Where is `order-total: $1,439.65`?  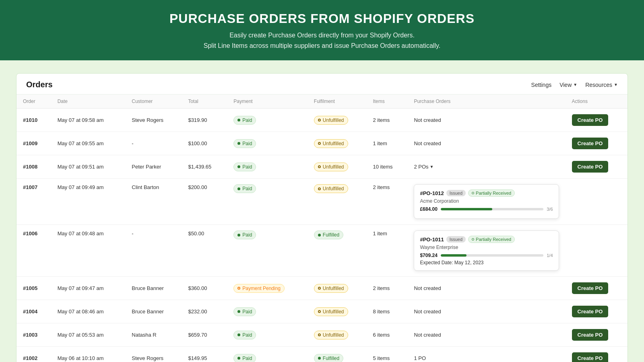 order-total: $1,439.65 is located at coordinates (204, 167).